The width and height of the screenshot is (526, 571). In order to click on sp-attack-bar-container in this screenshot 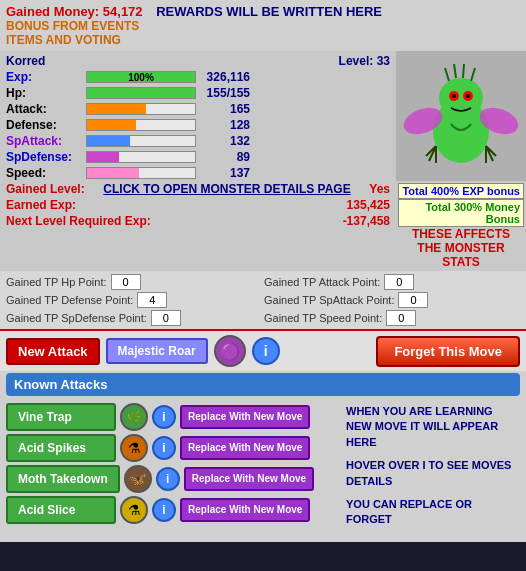, I will do `click(141, 141)`.